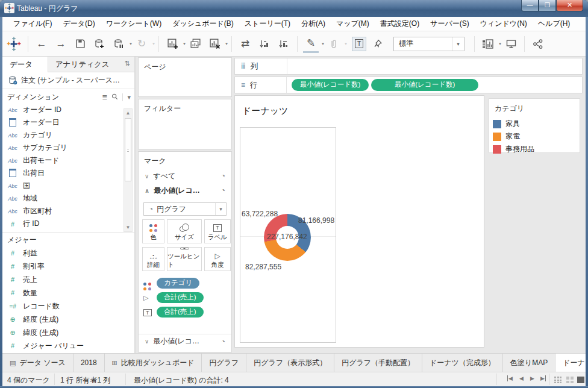 The height and width of the screenshot is (388, 588). I want to click on detail-button: •∘∘∘ 詳細, so click(153, 259).